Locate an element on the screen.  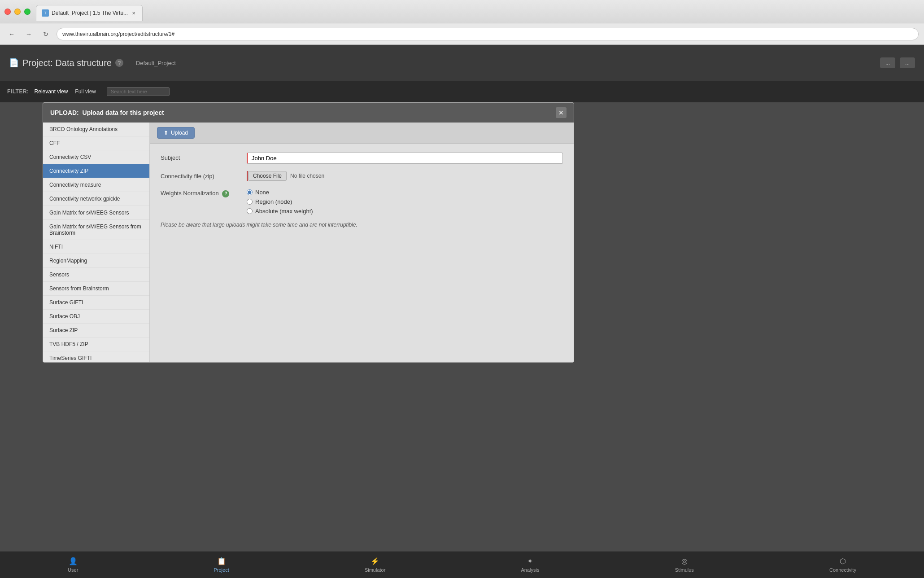
subject-control is located at coordinates (405, 158).